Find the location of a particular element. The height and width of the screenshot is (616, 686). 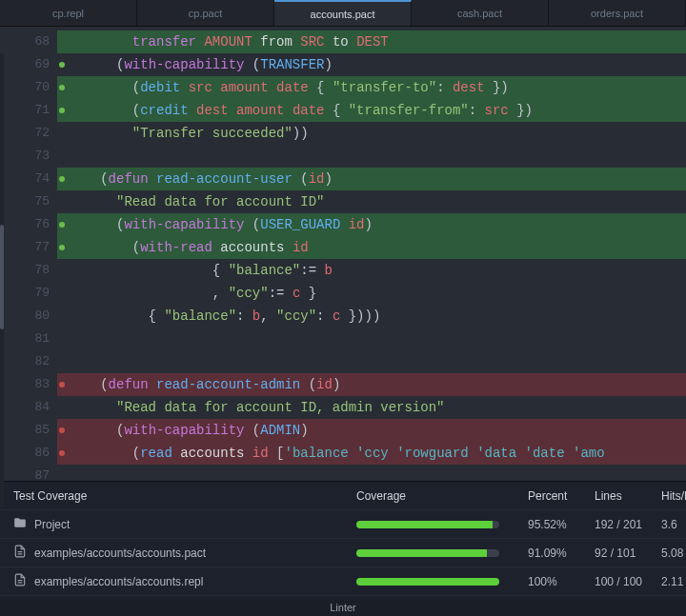

code-line: { "balance":= b is located at coordinates (372, 270).